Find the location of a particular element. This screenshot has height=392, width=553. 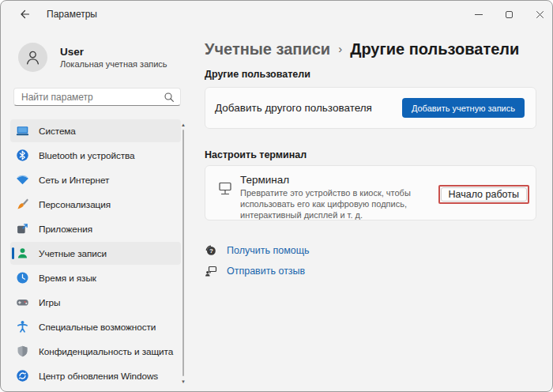

sidebar-item-accessibility: Специальные возможности is located at coordinates (96, 327).